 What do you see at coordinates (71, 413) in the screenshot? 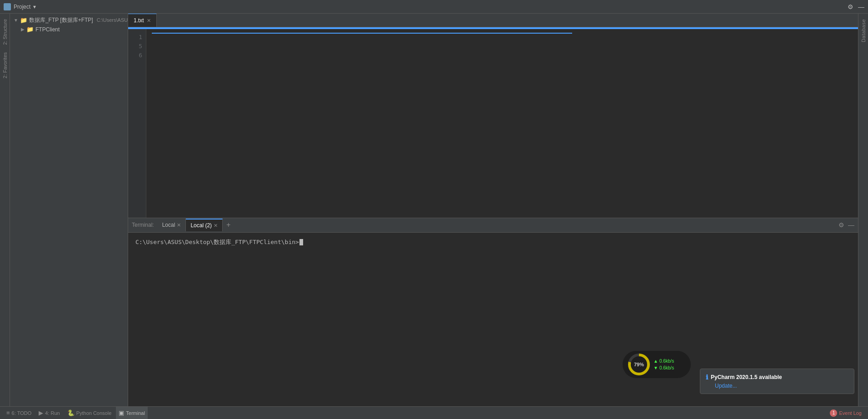
I see `python-console-icon: 🐍` at bounding box center [71, 413].